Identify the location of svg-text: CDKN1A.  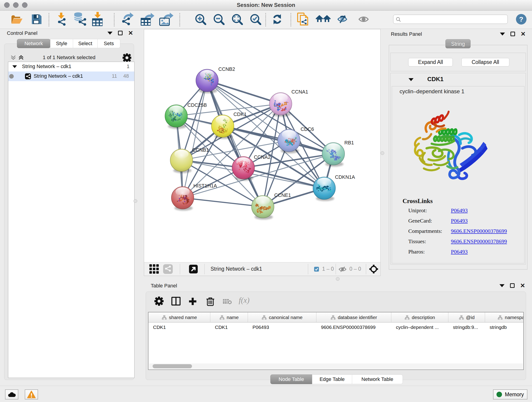
(345, 177).